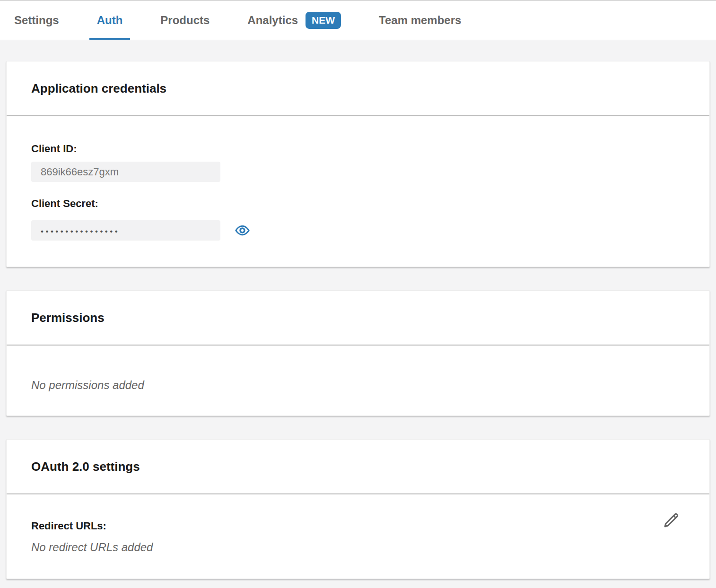 The width and height of the screenshot is (716, 588). What do you see at coordinates (242, 231) in the screenshot?
I see `reveal-secret-button` at bounding box center [242, 231].